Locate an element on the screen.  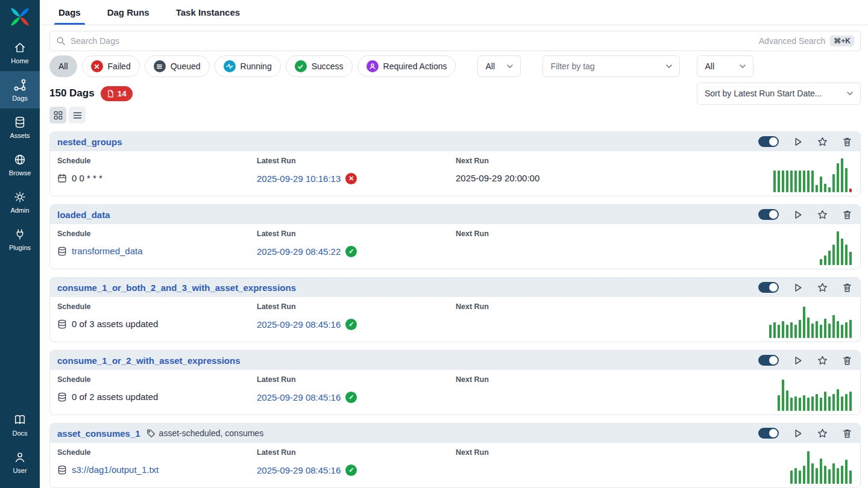
dag-card-header: nested_groups is located at coordinates (455, 142).